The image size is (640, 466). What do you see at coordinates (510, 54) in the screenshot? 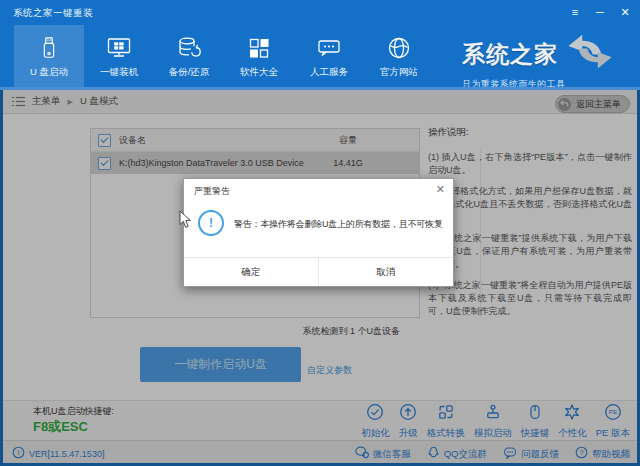
I see `brand-logo-text: 系统之家` at bounding box center [510, 54].